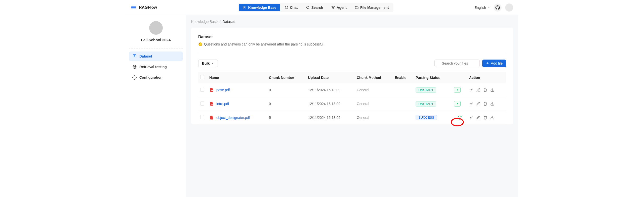 Image resolution: width=644 pixels, height=197 pixels. Describe the element at coordinates (287, 78) in the screenshot. I see `th-chunks: Chunk Number` at that location.